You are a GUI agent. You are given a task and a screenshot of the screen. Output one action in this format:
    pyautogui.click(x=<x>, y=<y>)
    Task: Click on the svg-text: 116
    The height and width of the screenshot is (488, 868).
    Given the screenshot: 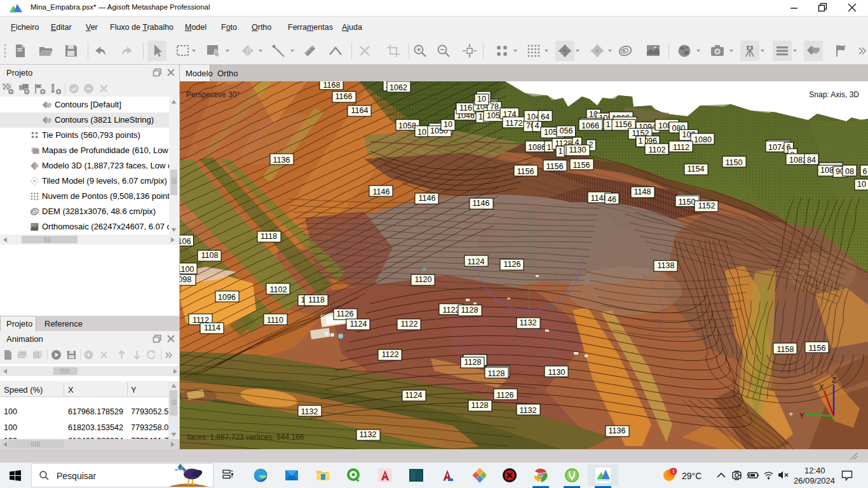 What is the action you would take?
    pyautogui.click(x=466, y=108)
    